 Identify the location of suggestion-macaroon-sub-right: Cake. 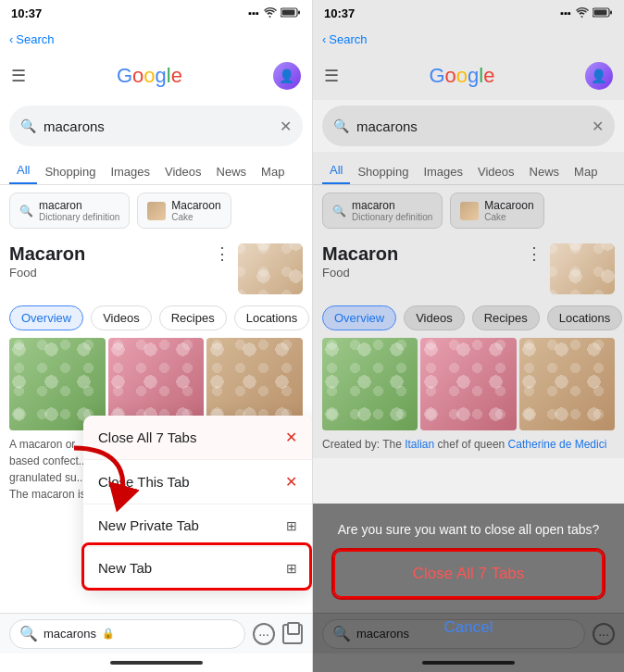
(509, 217).